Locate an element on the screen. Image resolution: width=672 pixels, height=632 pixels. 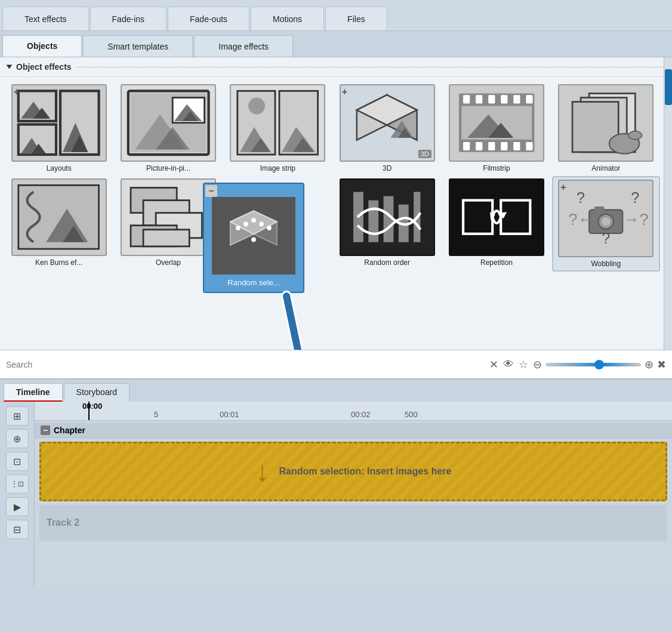
zoom-slider-thumb is located at coordinates (599, 365).